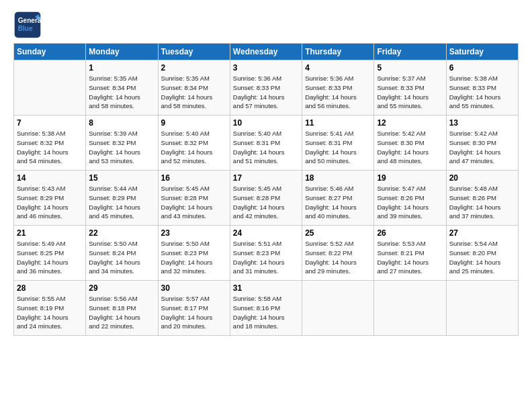 The image size is (532, 411). Describe the element at coordinates (122, 253) in the screenshot. I see `calendar-cell: 22Sunrise: 5:50 AMSunset: 8:24 PMDayligh…` at that location.